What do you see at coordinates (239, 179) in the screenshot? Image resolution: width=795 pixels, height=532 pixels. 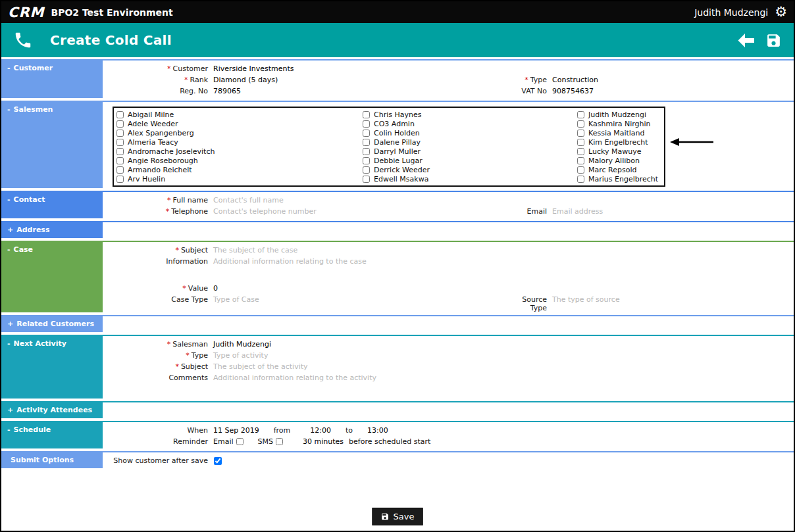 I see `salesman-option: Arv Huelin` at bounding box center [239, 179].